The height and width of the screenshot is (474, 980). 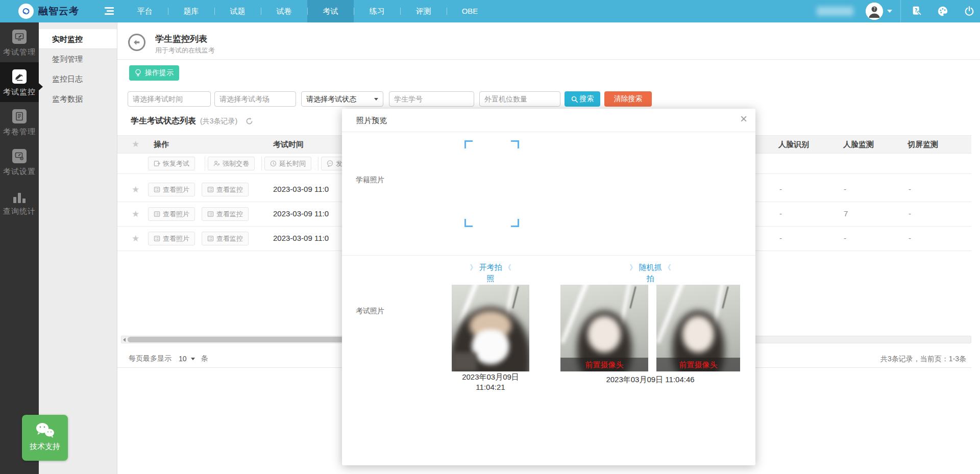 What do you see at coordinates (45, 430) in the screenshot?
I see `wechat-icon` at bounding box center [45, 430].